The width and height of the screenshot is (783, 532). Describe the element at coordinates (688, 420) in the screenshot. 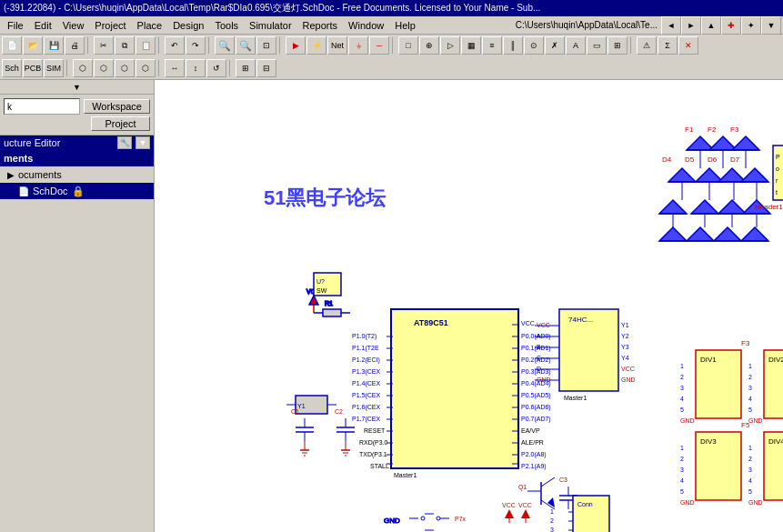

I see `svg-text: GND` at that location.